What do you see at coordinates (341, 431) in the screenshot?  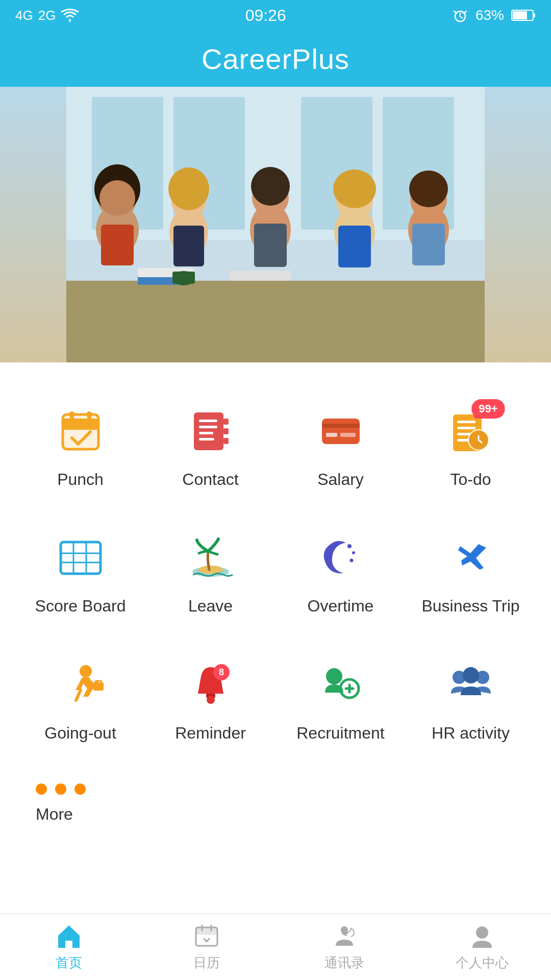 I see `salary-icon-wrap` at bounding box center [341, 431].